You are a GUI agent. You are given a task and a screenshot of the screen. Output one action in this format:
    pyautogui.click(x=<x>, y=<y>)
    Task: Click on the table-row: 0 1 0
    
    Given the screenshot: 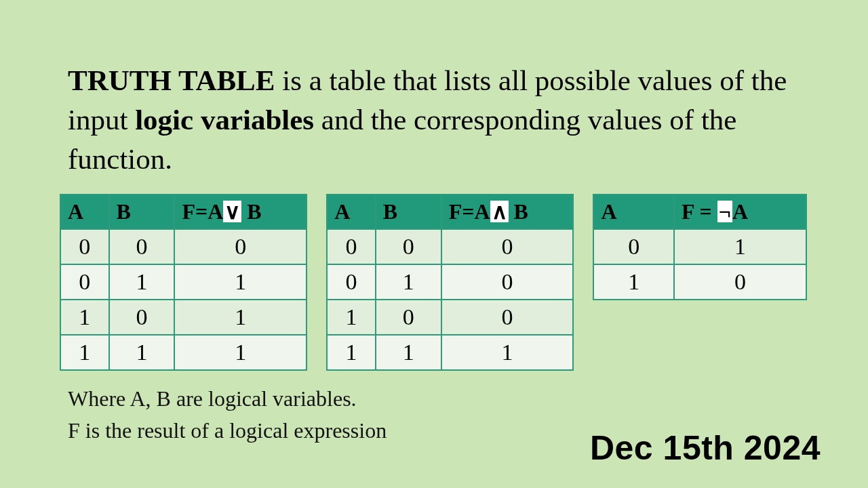 What is the action you would take?
    pyautogui.click(x=450, y=282)
    